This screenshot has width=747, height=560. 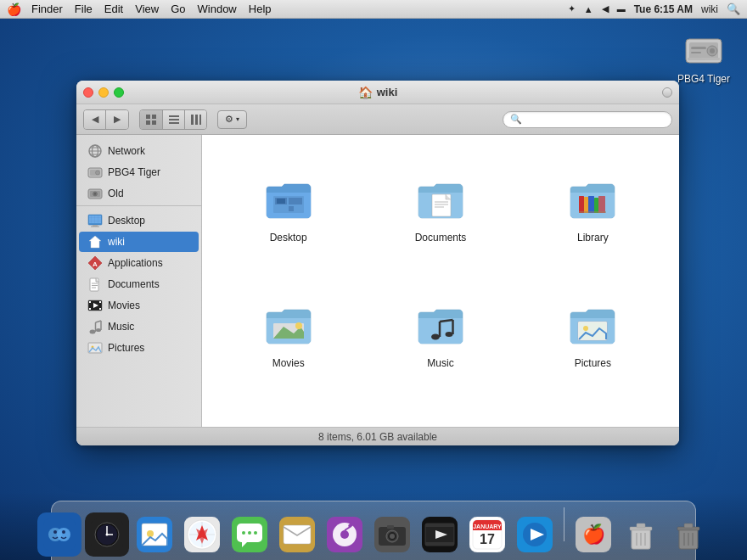 I want to click on wifi-icon: ▲, so click(x=589, y=9).